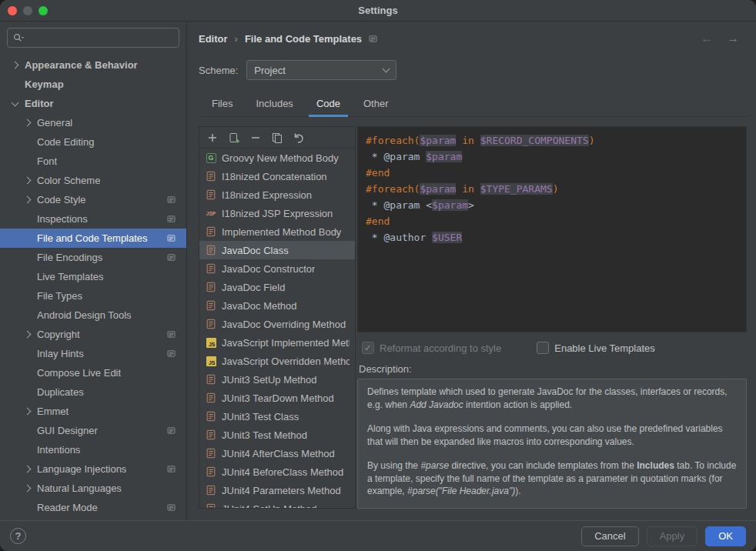 This screenshot has width=756, height=551. What do you see at coordinates (277, 435) in the screenshot?
I see `template-item-junit3-test-method: JUnit3 Test Method` at bounding box center [277, 435].